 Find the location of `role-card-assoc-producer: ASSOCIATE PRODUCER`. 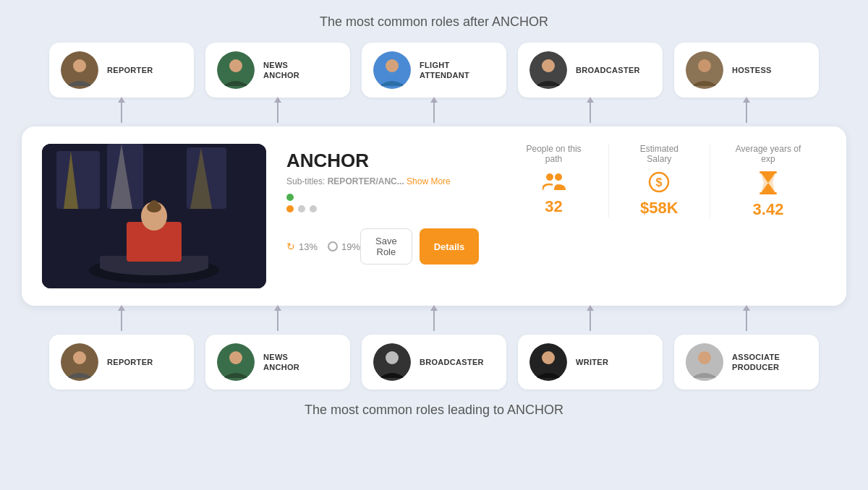

role-card-assoc-producer: ASSOCIATE PRODUCER is located at coordinates (746, 362).